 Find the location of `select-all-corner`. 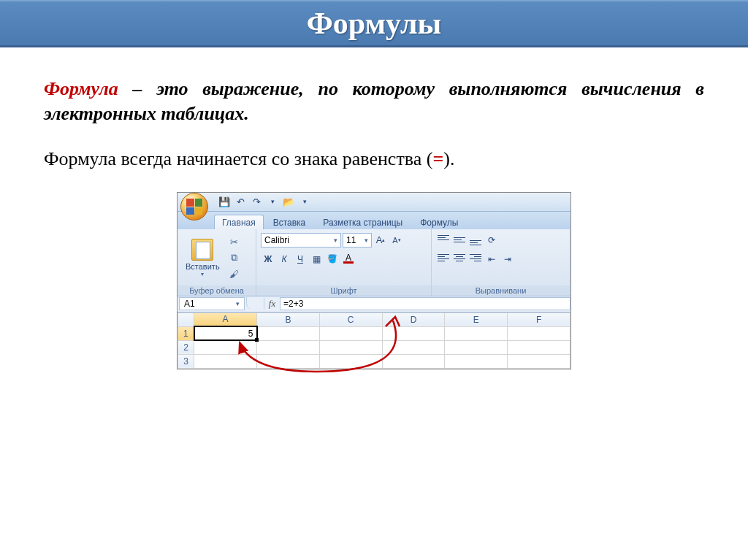

select-all-corner is located at coordinates (186, 320).